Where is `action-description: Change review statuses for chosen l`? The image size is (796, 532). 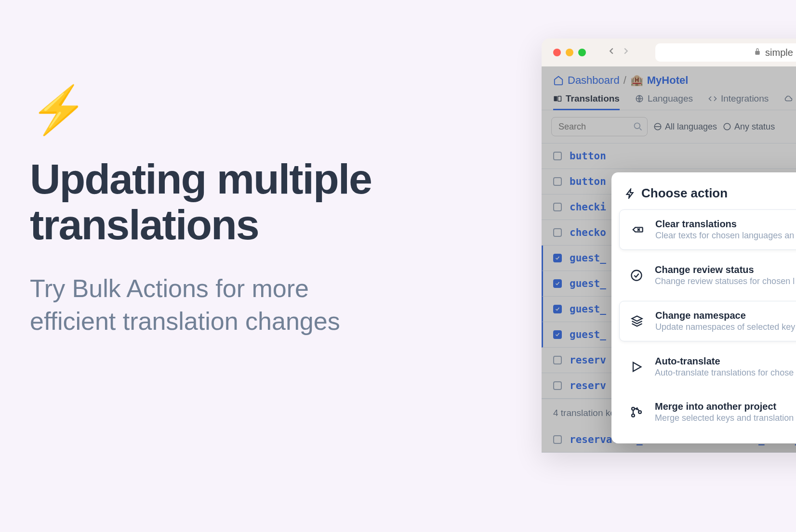 action-description: Change review statuses for chosen l is located at coordinates (725, 281).